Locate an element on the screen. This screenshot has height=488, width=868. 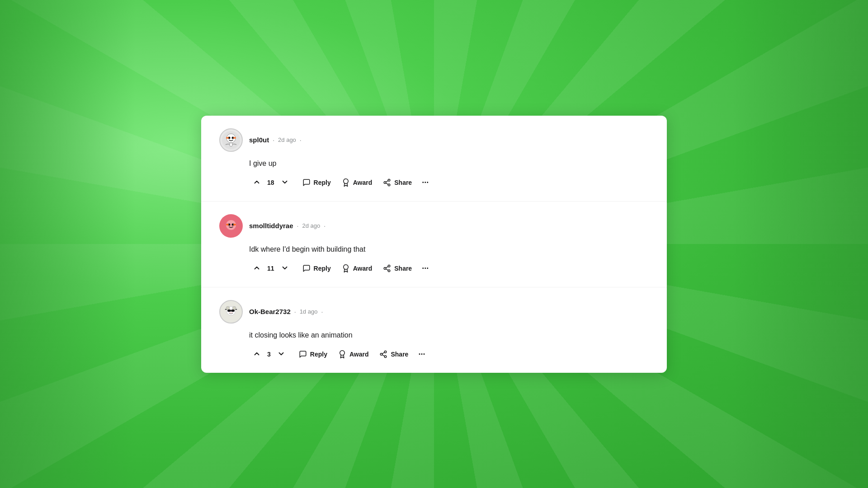
comment-1-username: spl0ut is located at coordinates (259, 140).